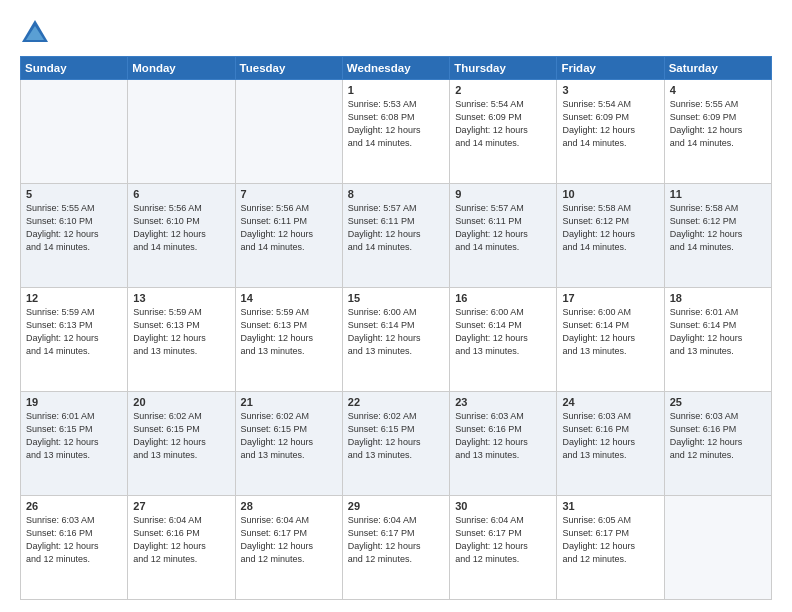  I want to click on day-number: 22, so click(396, 402).